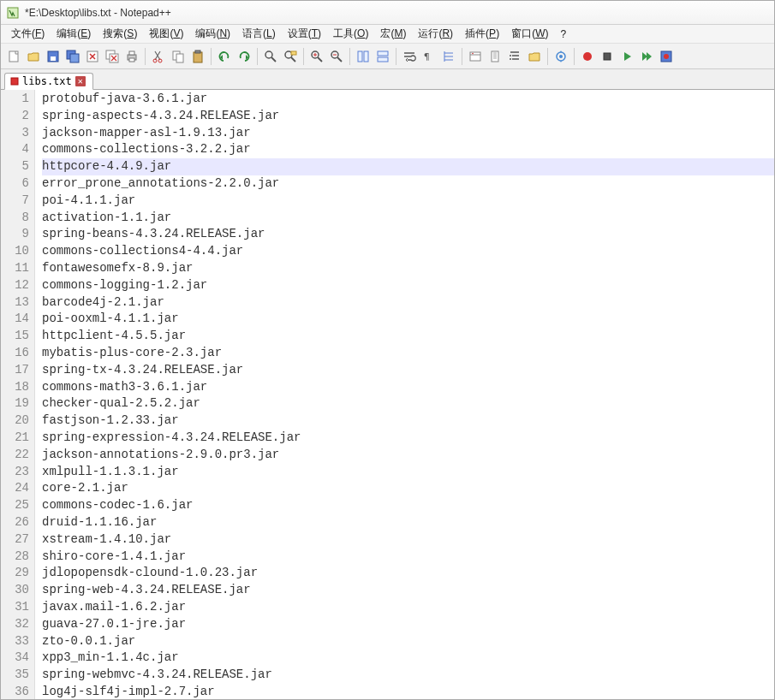 This screenshot has width=775, height=700. What do you see at coordinates (627, 56) in the screenshot?
I see `play-icon` at bounding box center [627, 56].